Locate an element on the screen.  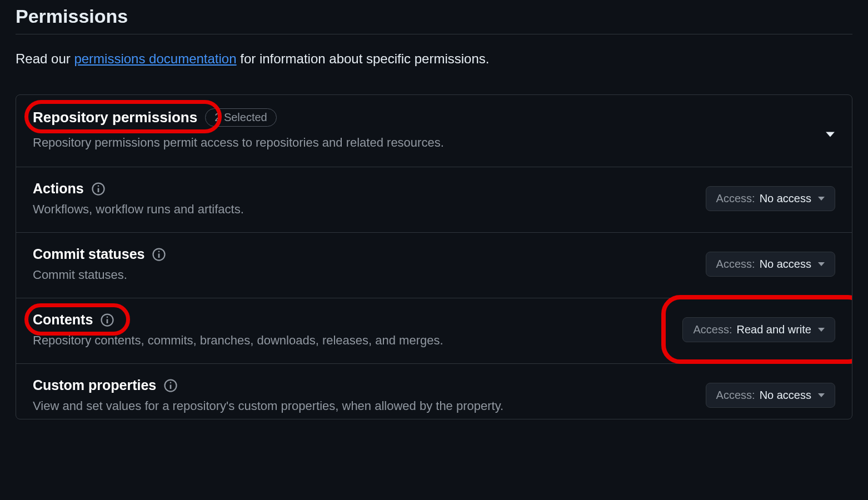
permission-title: Actions is located at coordinates (58, 189).